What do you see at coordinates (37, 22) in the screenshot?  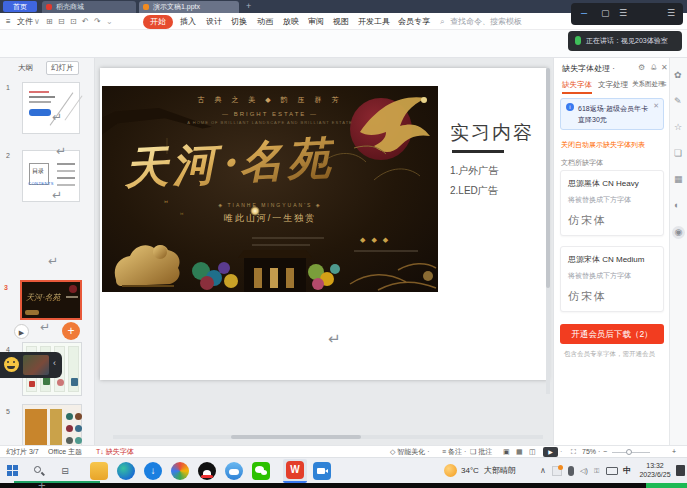 I see `file-caret-icon: ∨` at bounding box center [37, 22].